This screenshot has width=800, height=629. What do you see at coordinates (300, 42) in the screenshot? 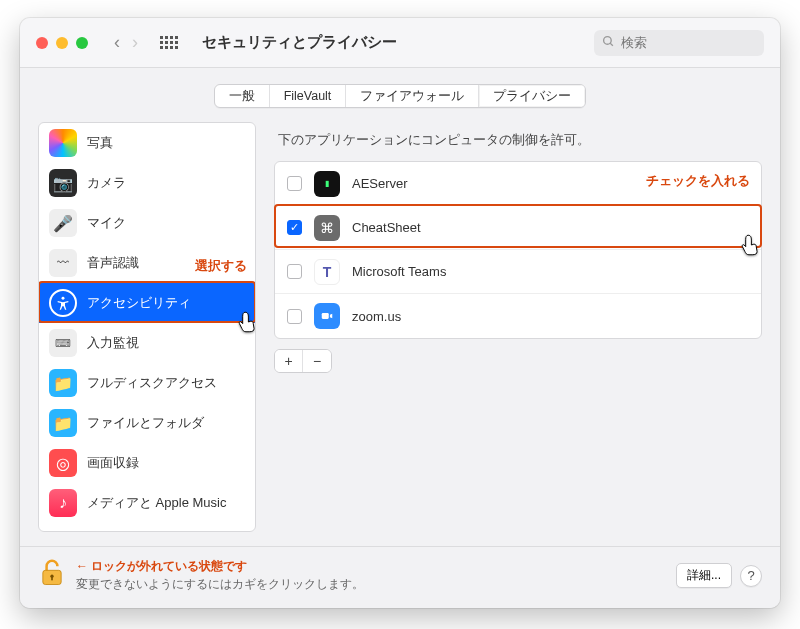
I see `window-title: セキュリティとプライバシー` at bounding box center [300, 42].